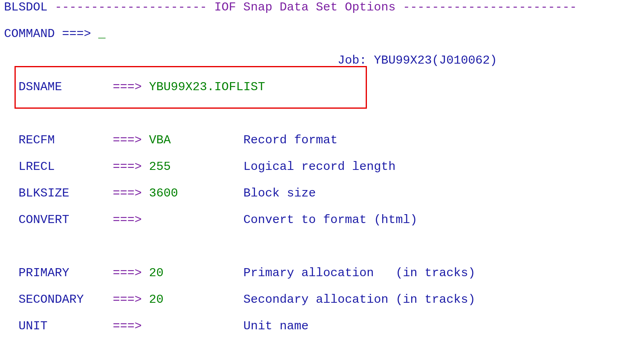 This screenshot has width=644, height=341. Describe the element at coordinates (62, 300) in the screenshot. I see `secondary-label: SECONDARY` at that location.